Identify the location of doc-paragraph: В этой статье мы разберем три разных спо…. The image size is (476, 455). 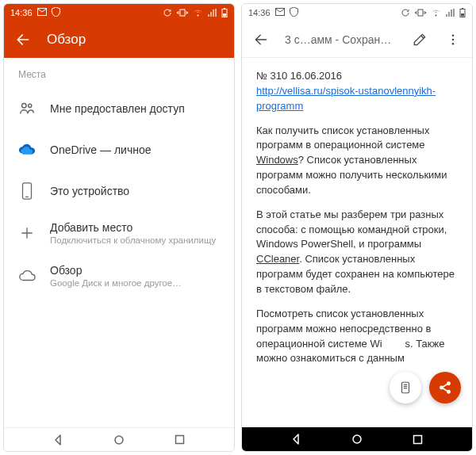
(357, 252).